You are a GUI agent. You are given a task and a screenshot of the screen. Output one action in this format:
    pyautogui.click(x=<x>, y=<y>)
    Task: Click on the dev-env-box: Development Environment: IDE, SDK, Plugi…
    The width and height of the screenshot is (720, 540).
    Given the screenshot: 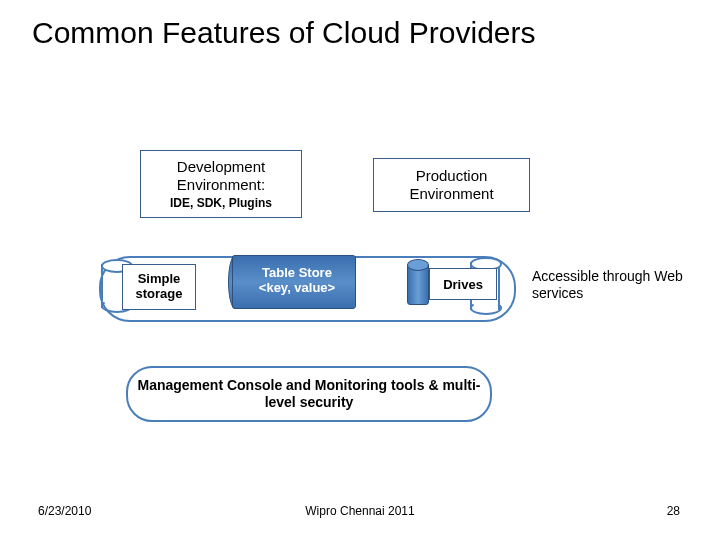 What is the action you would take?
    pyautogui.click(x=221, y=184)
    